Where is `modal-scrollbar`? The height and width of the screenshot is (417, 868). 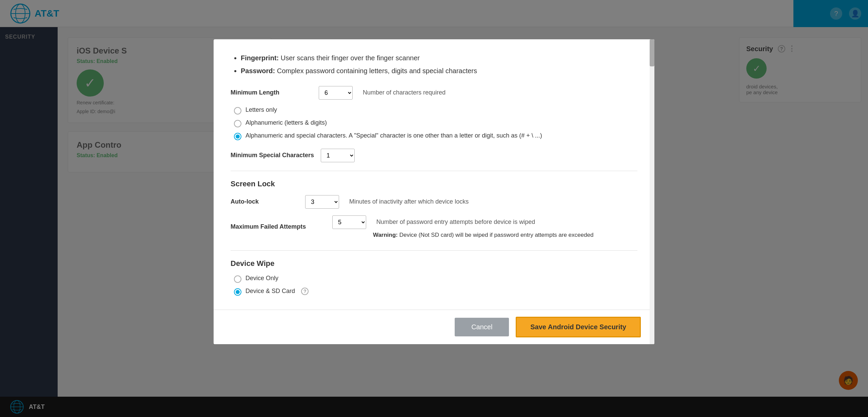 modal-scrollbar is located at coordinates (652, 192).